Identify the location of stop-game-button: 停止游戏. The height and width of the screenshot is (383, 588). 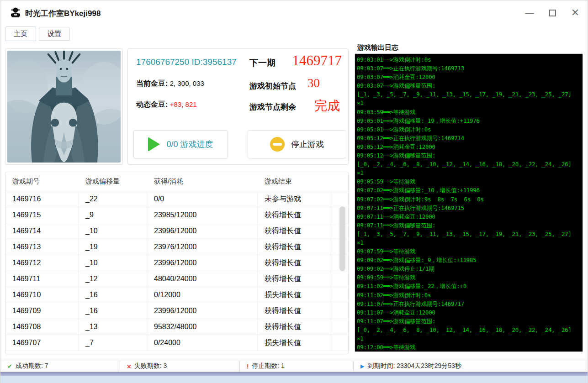
(297, 144).